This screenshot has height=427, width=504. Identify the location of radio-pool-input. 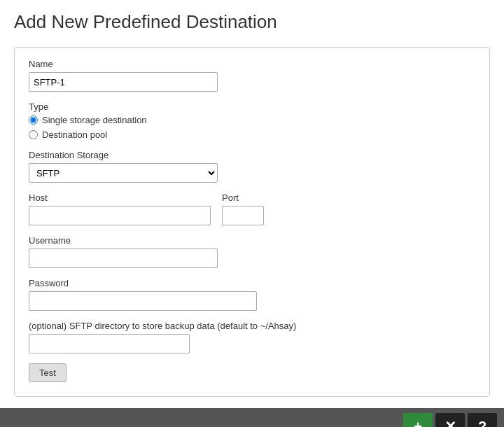
(34, 134).